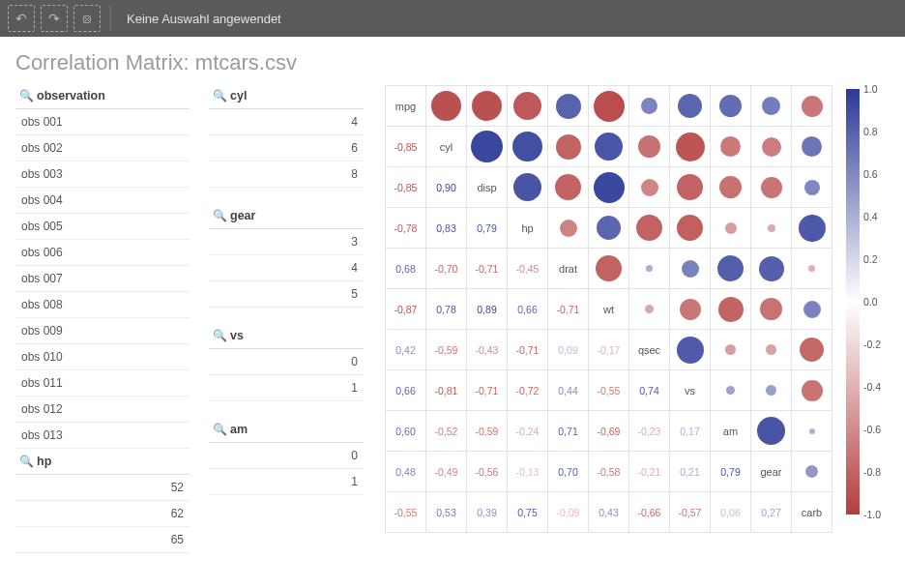 The width and height of the screenshot is (905, 588). Describe the element at coordinates (406, 228) in the screenshot. I see `matrix-cell-value: -0,78` at that location.